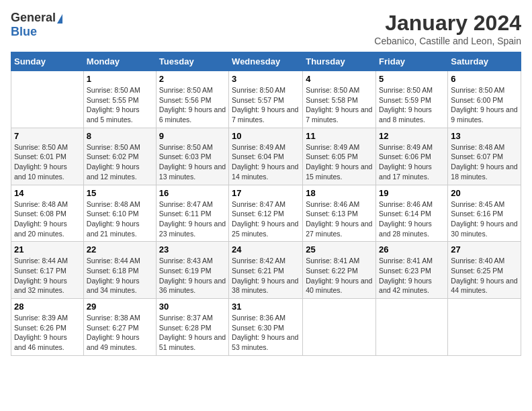 This screenshot has height=411, width=532. I want to click on day-number: 9, so click(192, 136).